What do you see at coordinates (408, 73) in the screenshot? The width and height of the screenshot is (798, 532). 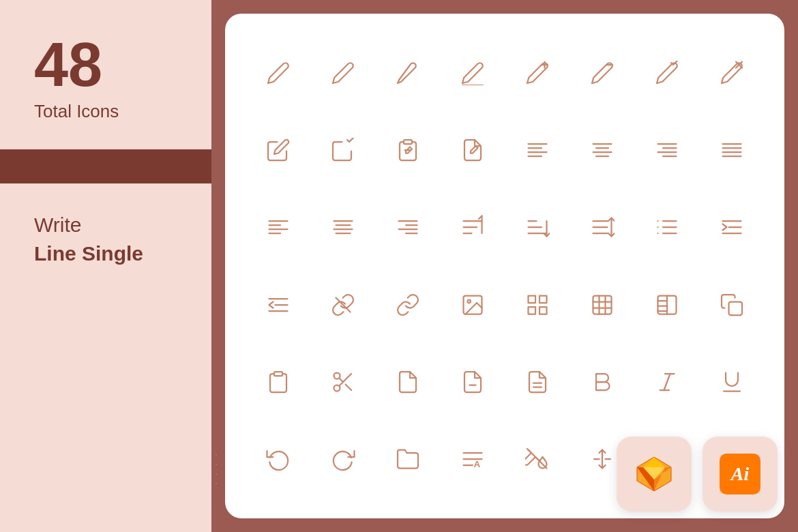 I see `icon-pencil-diagonal` at bounding box center [408, 73].